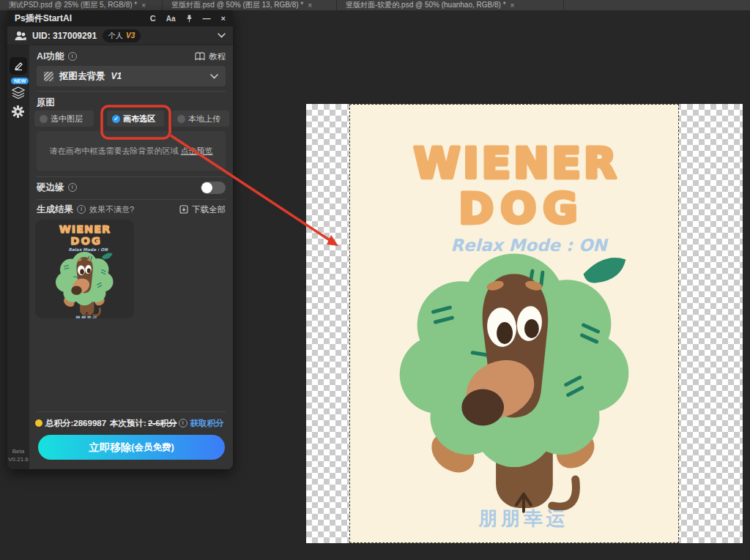 The height and width of the screenshot is (560, 750). What do you see at coordinates (197, 151) in the screenshot?
I see `preview-link: 点击预览` at bounding box center [197, 151].